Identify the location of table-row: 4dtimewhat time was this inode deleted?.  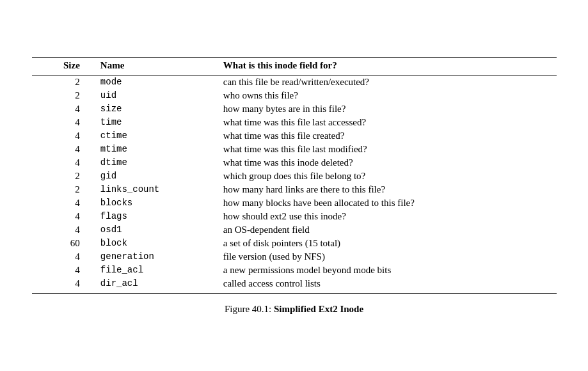
(294, 162).